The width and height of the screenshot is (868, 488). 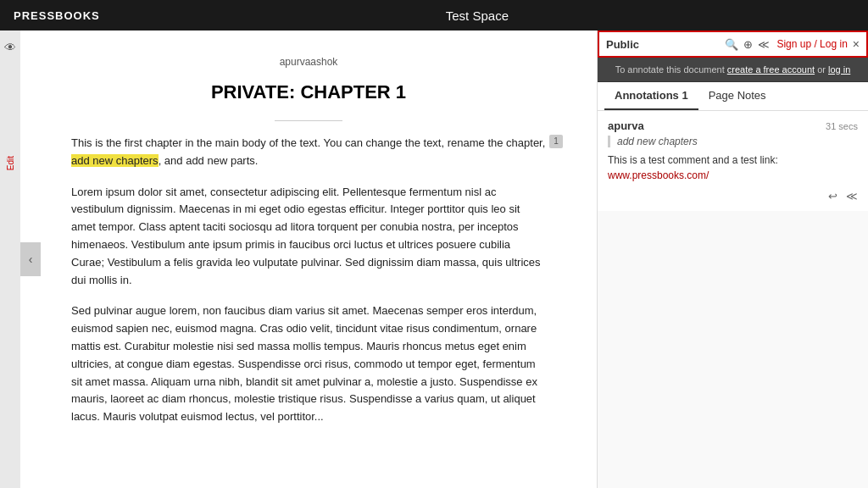 What do you see at coordinates (477, 15) in the screenshot?
I see `page-title: Test Space` at bounding box center [477, 15].